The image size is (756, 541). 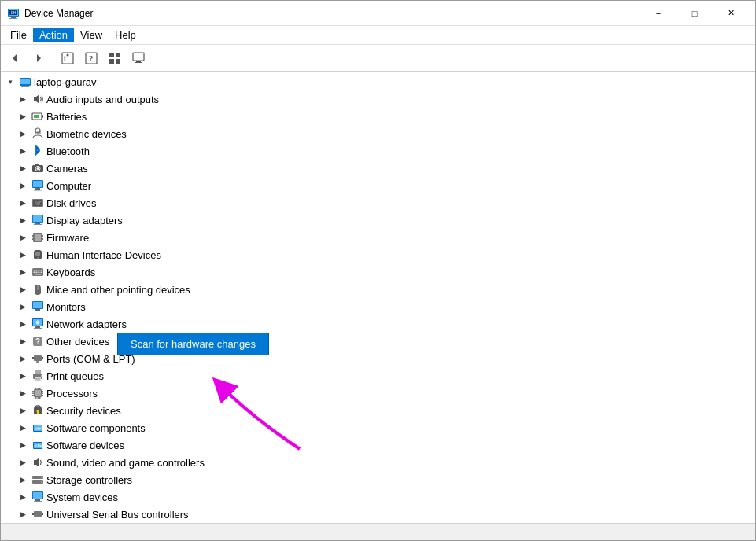 What do you see at coordinates (10, 82) in the screenshot?
I see `root-expand-arrow: ▾` at bounding box center [10, 82].